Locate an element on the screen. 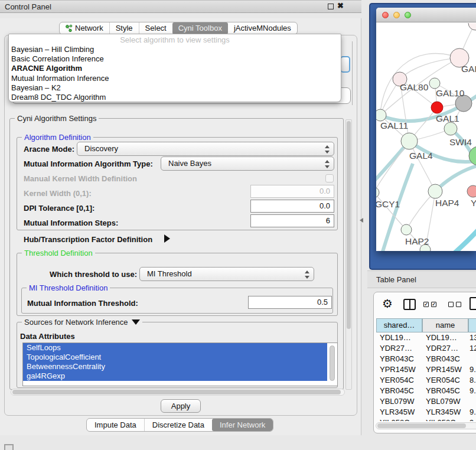 This screenshot has width=476, height=450. minimize-traffic-light is located at coordinates (397, 15).